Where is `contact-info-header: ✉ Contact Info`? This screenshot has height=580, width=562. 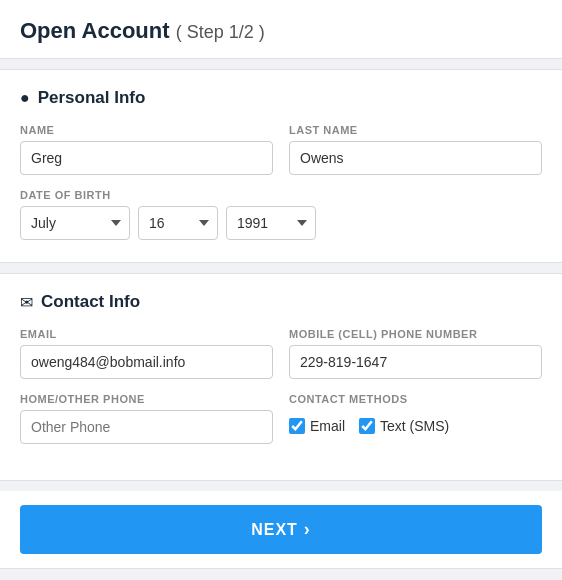 contact-info-header: ✉ Contact Info is located at coordinates (281, 302).